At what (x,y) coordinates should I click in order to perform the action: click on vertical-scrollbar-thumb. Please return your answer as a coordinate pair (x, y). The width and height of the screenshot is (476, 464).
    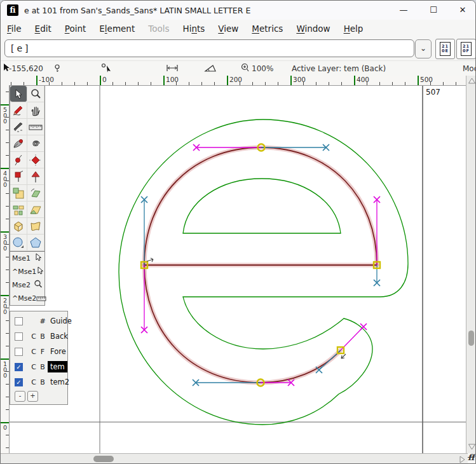
    Looking at the image, I should click on (472, 338).